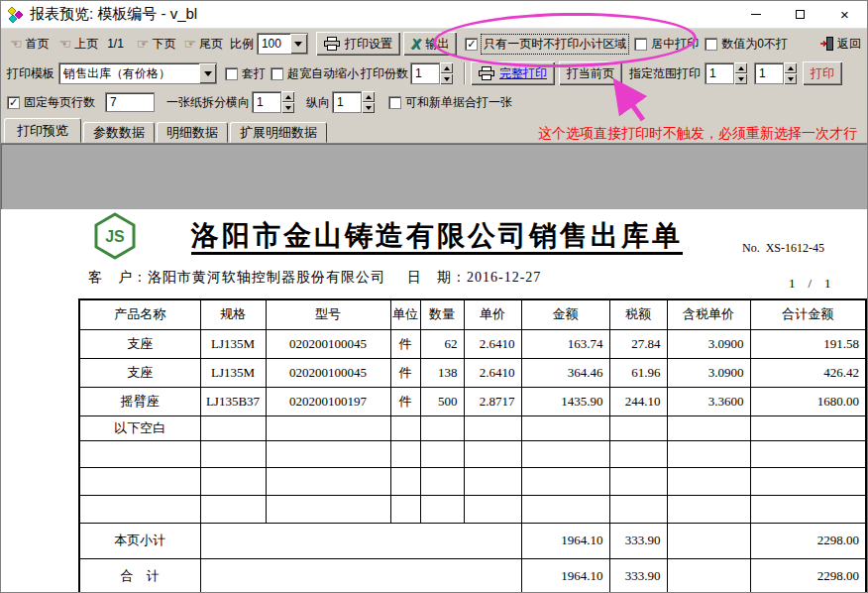 This screenshot has width=868, height=593. Describe the element at coordinates (638, 401) in the screenshot. I see `cell: 244.10` at that location.